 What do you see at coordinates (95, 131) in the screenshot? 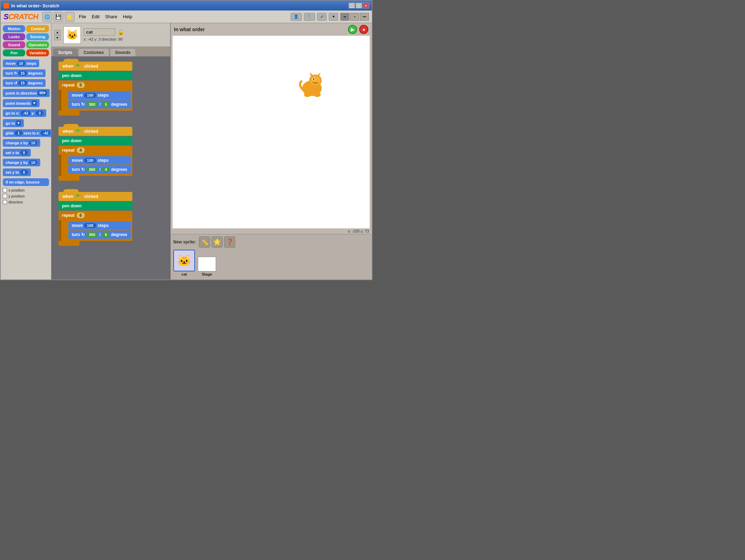
I see `hat-block-2: when clicked` at bounding box center [95, 131].